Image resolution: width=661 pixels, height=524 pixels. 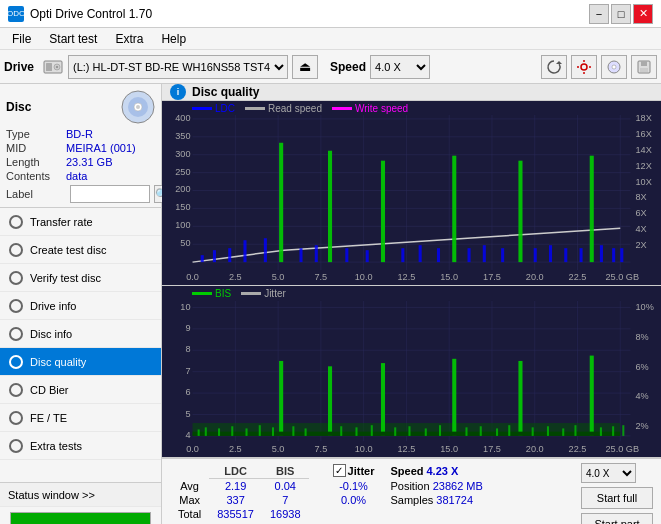 I want to click on svg-text: 25.0 GB, so click(x=623, y=277).